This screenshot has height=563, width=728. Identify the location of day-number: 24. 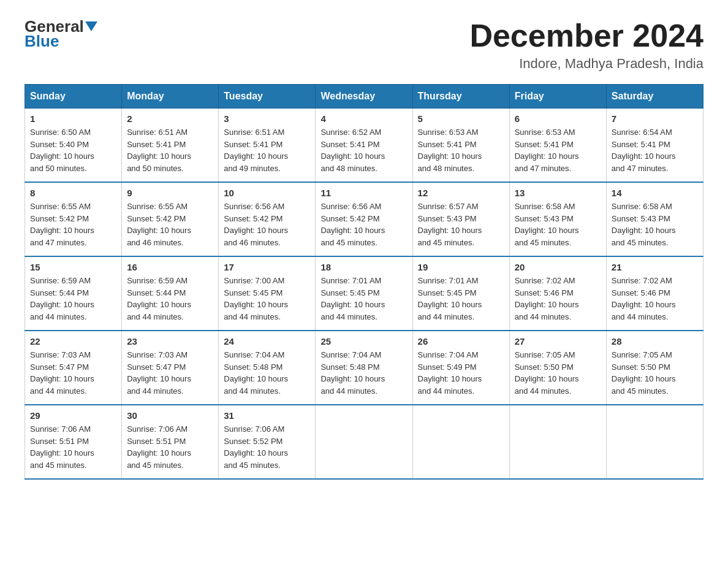
(267, 341).